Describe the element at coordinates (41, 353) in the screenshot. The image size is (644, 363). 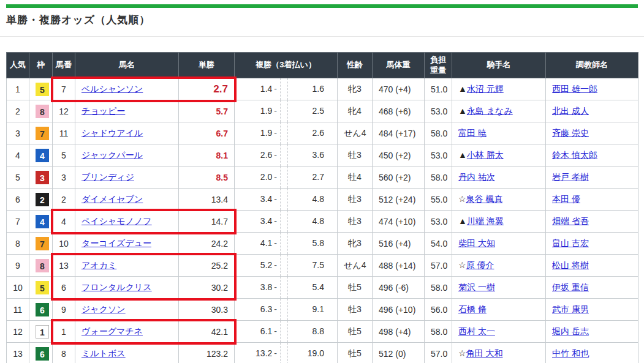
I see `waku-cell: 6` at that location.